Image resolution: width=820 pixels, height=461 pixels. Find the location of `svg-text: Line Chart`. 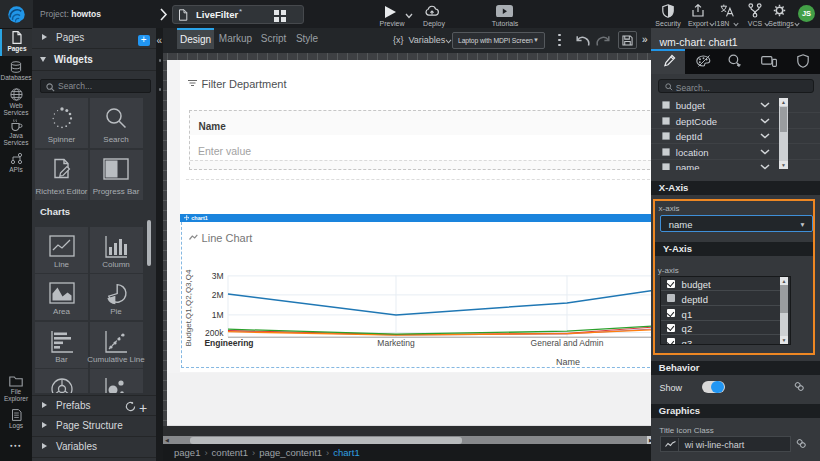

svg-text: Line Chart is located at coordinates (226, 237).